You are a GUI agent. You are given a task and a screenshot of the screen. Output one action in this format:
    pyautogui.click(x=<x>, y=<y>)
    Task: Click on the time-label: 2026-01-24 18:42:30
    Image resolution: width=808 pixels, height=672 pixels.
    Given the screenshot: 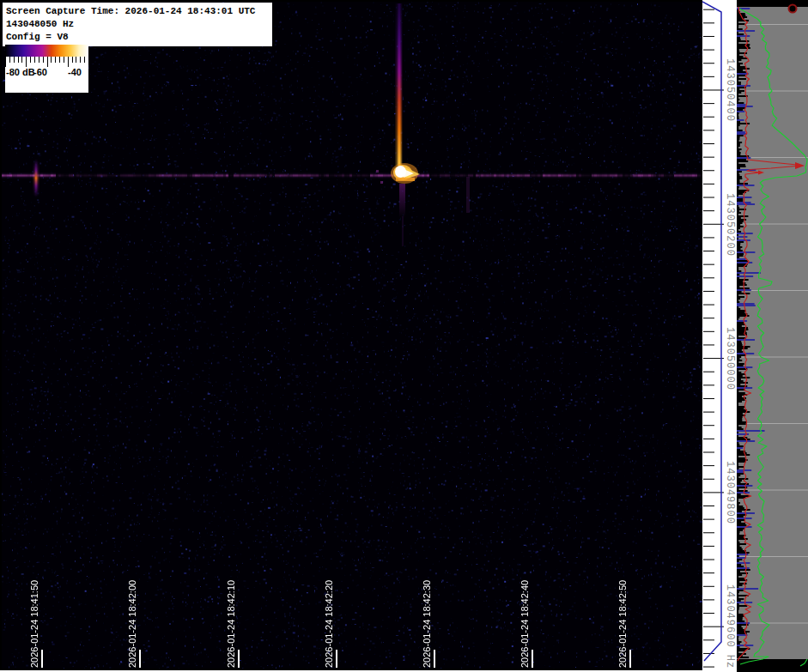 What is the action you would take?
    pyautogui.click(x=428, y=624)
    